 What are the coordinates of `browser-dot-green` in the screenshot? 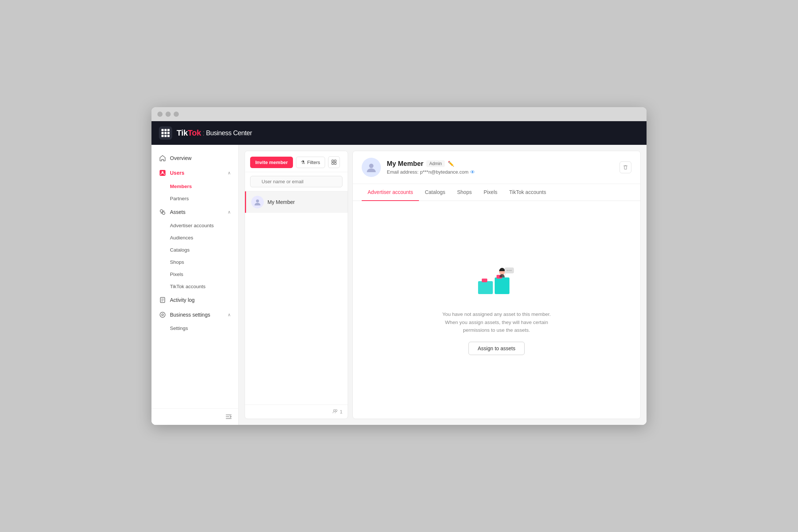 It's located at (176, 114).